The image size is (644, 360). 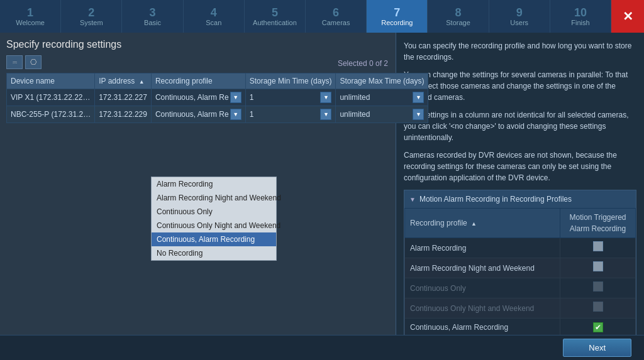 What do you see at coordinates (33, 62) in the screenshot?
I see `paste-button: ⎔` at bounding box center [33, 62].